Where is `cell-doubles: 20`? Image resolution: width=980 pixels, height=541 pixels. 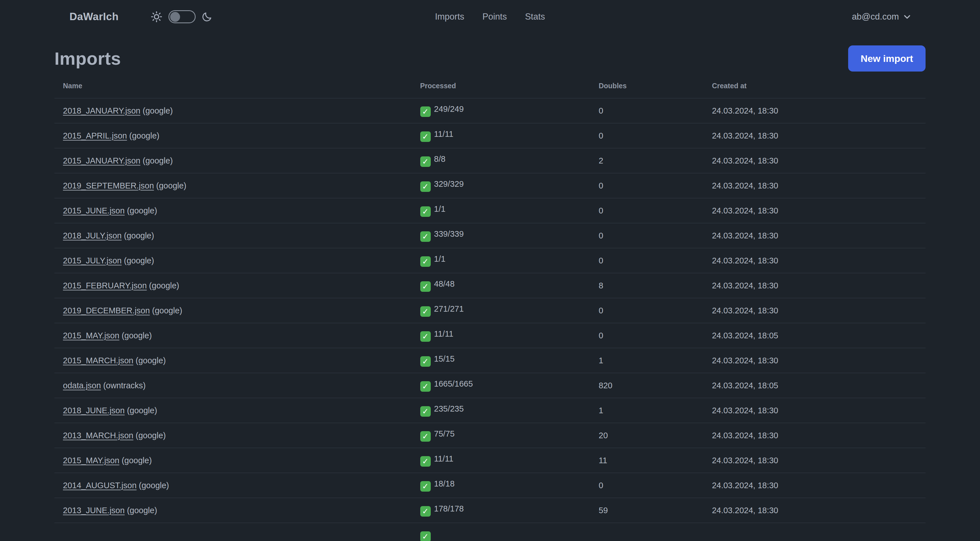
cell-doubles: 20 is located at coordinates (647, 436).